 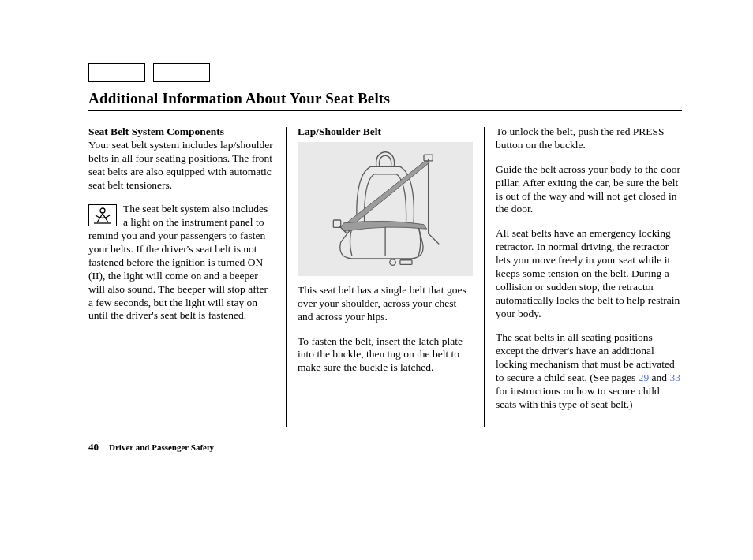 I want to click on body-text: Your seat belt system includes lap/shoul…, so click(x=181, y=165).